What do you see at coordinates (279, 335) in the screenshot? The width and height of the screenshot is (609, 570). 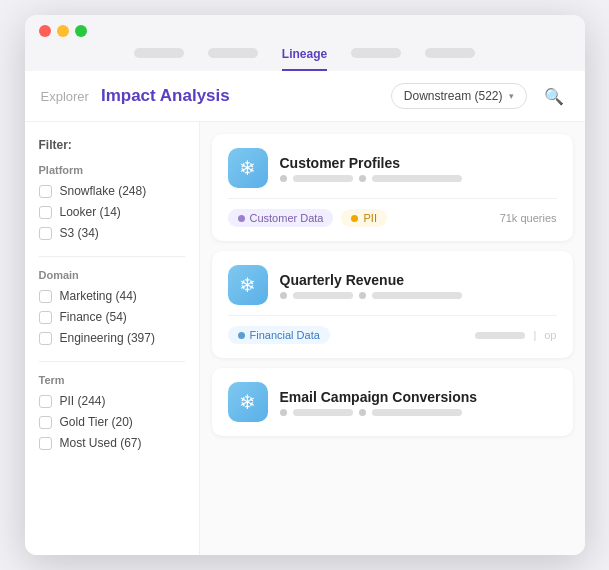 I see `tag-financial-data: Financial Data` at bounding box center [279, 335].